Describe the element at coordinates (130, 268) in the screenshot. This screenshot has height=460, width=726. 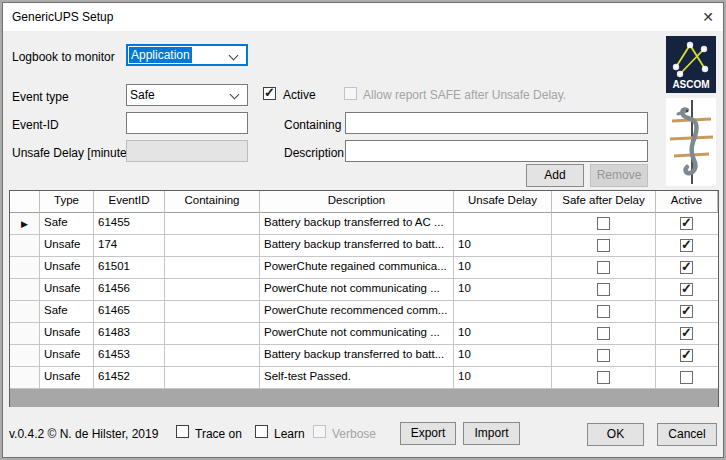
I see `cell-eventid: 61501` at that location.